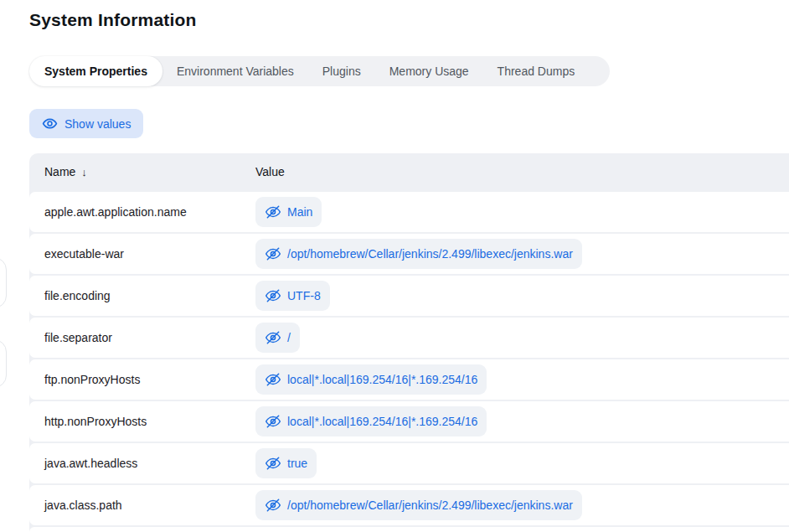  Describe the element at coordinates (142, 254) in the screenshot. I see `property-name: executable-war` at that location.